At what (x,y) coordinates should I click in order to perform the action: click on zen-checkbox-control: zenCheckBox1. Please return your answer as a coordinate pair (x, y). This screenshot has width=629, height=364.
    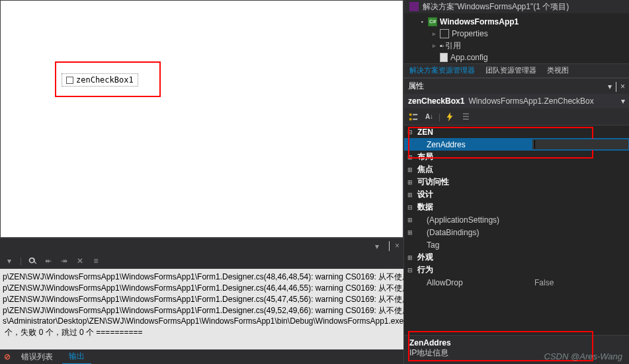
    Looking at the image, I should click on (100, 80).